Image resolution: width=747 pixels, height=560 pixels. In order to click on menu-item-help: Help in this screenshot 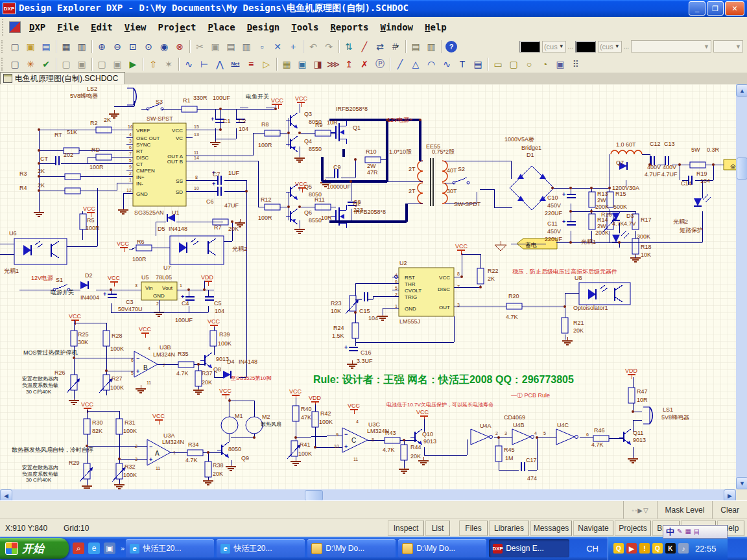, I will do `click(436, 27)`.